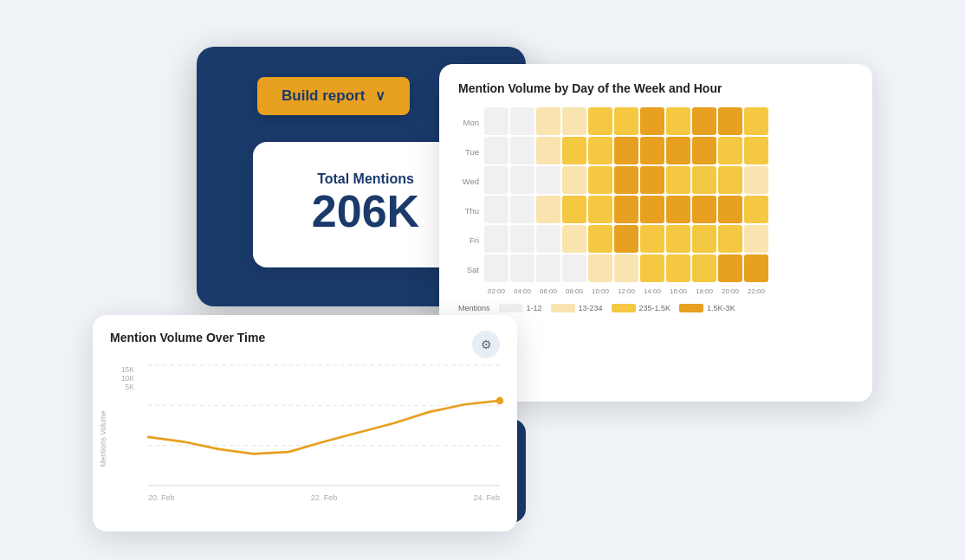 The width and height of the screenshot is (965, 560). What do you see at coordinates (469, 152) in the screenshot?
I see `heatmap-y-label-tue: Tue` at bounding box center [469, 152].